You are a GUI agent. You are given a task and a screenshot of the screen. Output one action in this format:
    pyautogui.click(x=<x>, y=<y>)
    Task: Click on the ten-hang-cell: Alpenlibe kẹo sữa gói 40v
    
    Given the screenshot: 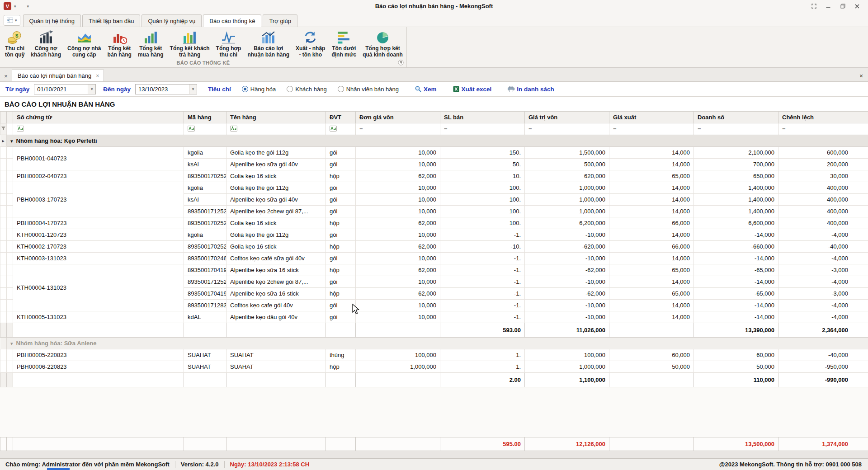 What is the action you would take?
    pyautogui.click(x=276, y=164)
    